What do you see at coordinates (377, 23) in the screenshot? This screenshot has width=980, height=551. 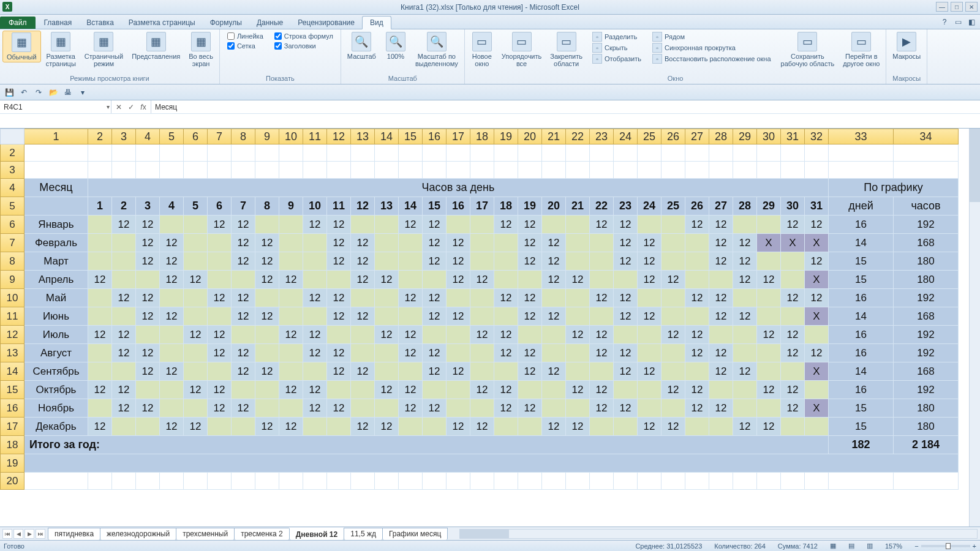 I see `tab-6: Вид` at bounding box center [377, 23].